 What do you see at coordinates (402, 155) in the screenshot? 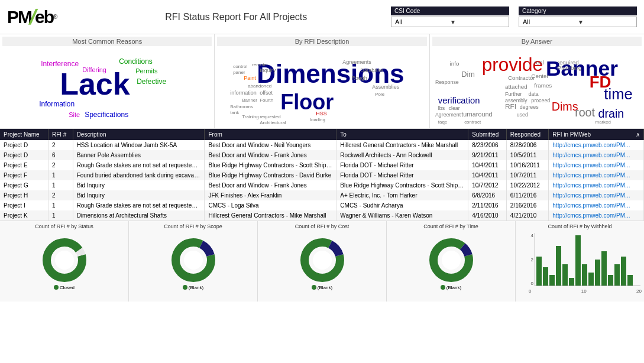
I see `table-cell: Rockwell Architects - Ann Rockwell` at bounding box center [402, 155].